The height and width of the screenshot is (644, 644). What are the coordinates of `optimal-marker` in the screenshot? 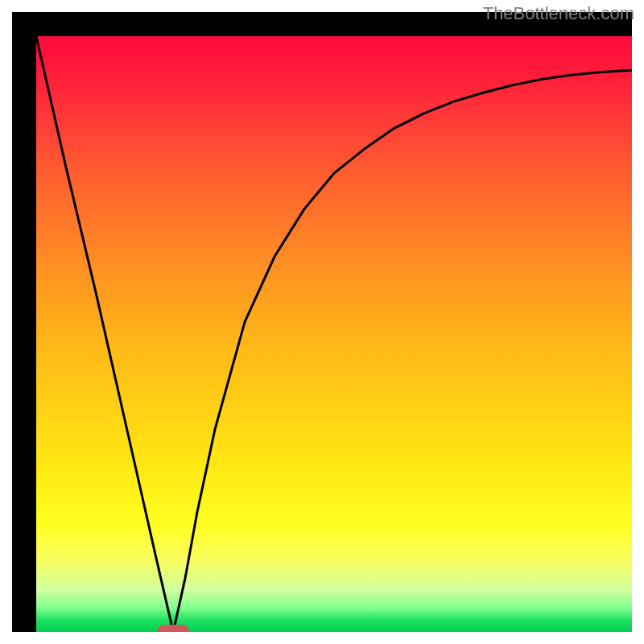 It's located at (173, 628).